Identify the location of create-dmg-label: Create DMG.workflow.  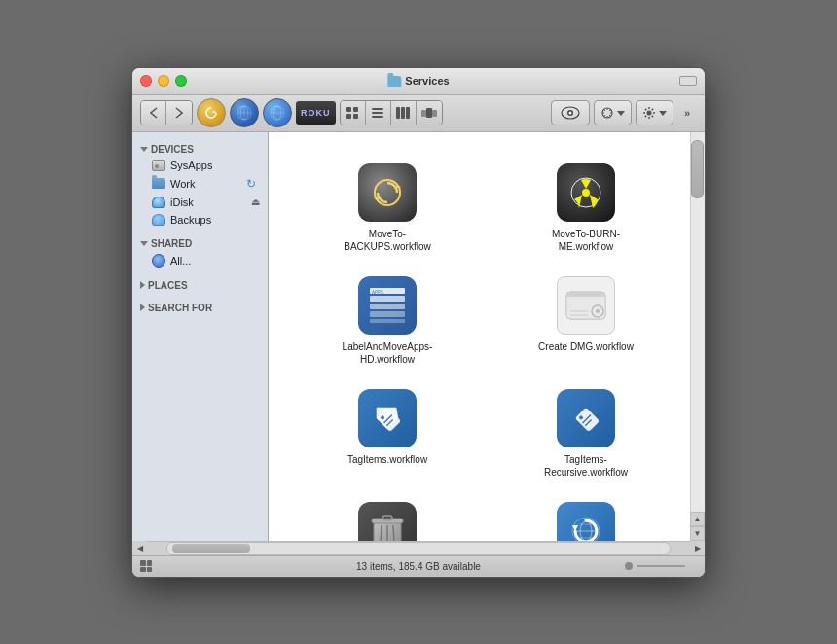
(586, 346).